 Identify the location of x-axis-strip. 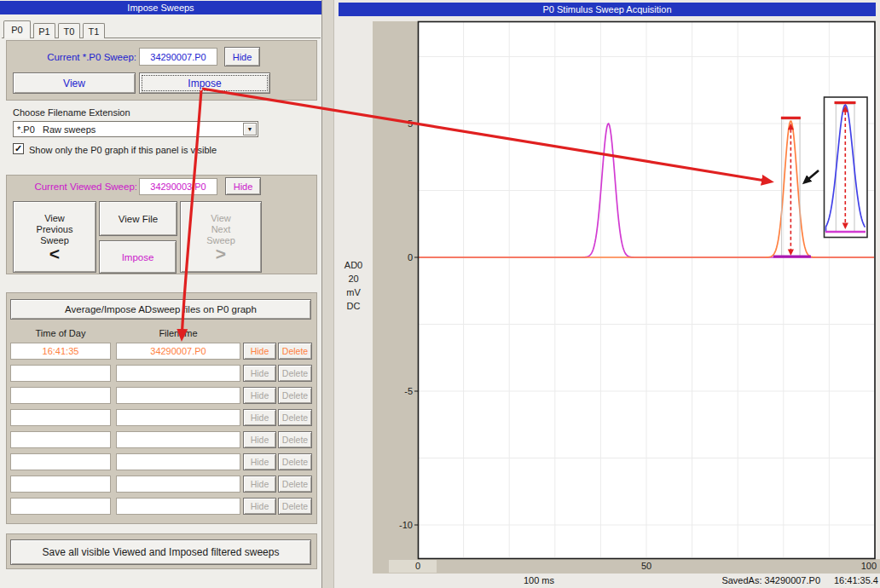
(626, 566).